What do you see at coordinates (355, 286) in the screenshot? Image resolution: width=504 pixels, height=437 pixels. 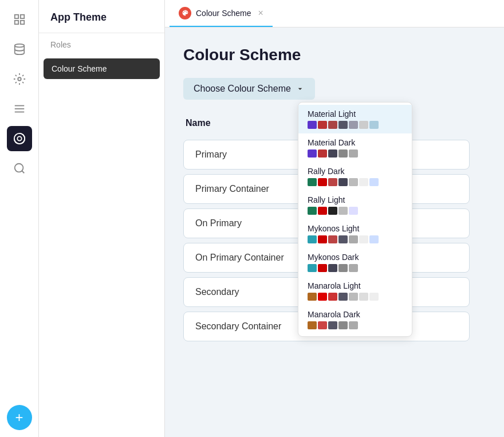 I see `scheme-name-manarola-light: Manarola Light` at bounding box center [355, 286].